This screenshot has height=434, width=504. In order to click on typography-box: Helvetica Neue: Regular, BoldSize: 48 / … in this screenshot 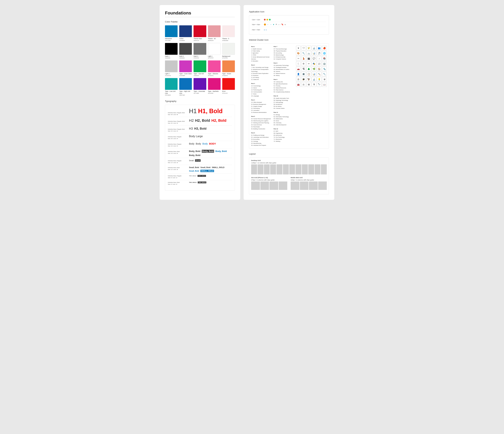, I will do `click(200, 148)`.